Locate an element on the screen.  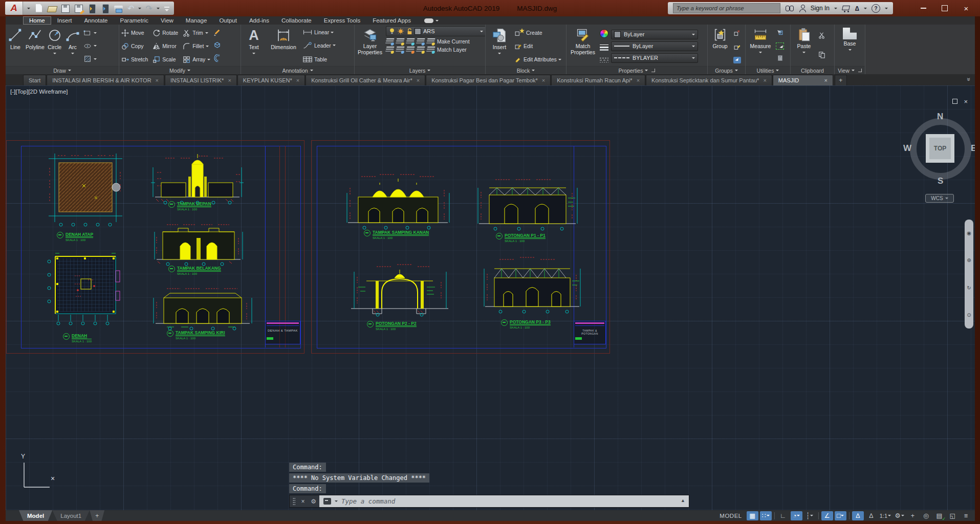
file-tab: Start is located at coordinates (35, 80).